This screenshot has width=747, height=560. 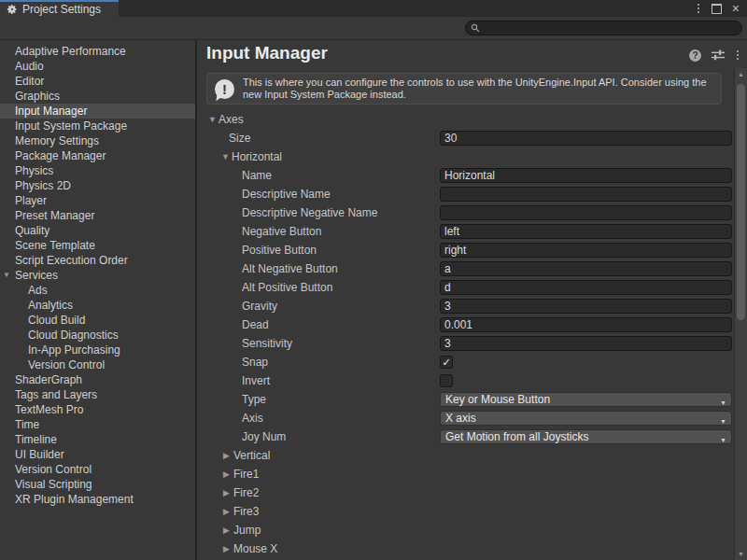 I want to click on row-label-area: Invert, so click(x=256, y=381).